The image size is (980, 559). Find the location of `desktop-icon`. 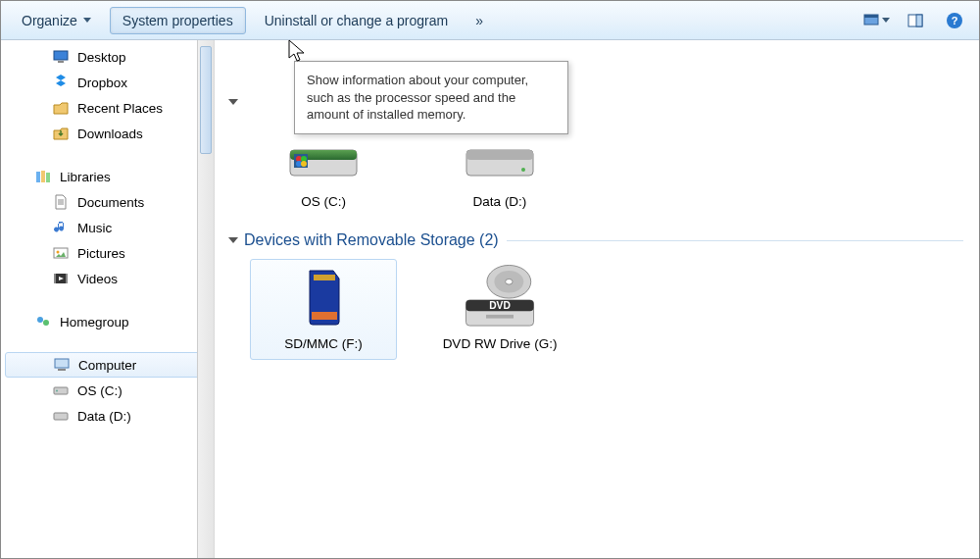

desktop-icon is located at coordinates (61, 57).